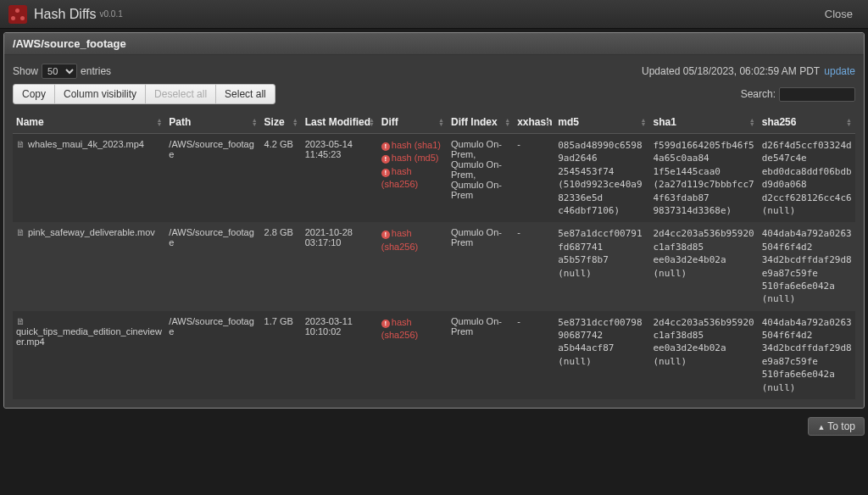 This screenshot has width=868, height=495. Describe the element at coordinates (748, 71) in the screenshot. I see `updated-text: Updated 05/18/2023, 06:02:59 AM PDT upda…` at that location.